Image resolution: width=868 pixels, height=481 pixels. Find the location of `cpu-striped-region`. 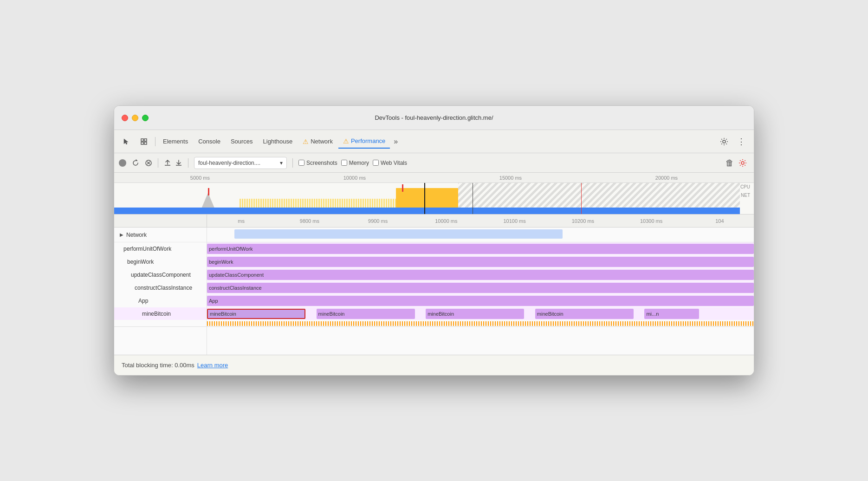

cpu-striped-region is located at coordinates (599, 195).